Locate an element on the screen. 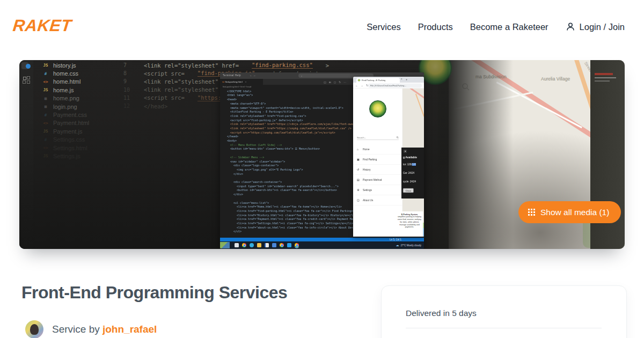  file-name: home.png is located at coordinates (67, 98).